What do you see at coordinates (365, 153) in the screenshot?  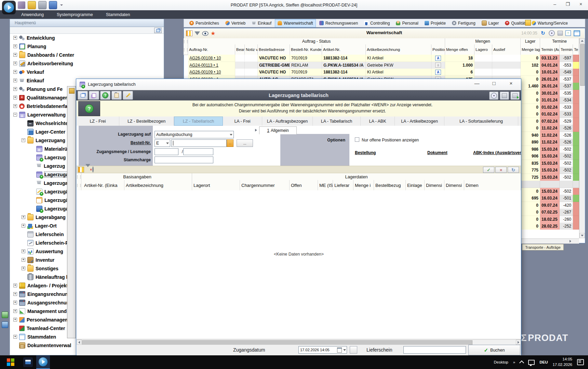 I see `bestellung-link: Bestellung` at bounding box center [365, 153].